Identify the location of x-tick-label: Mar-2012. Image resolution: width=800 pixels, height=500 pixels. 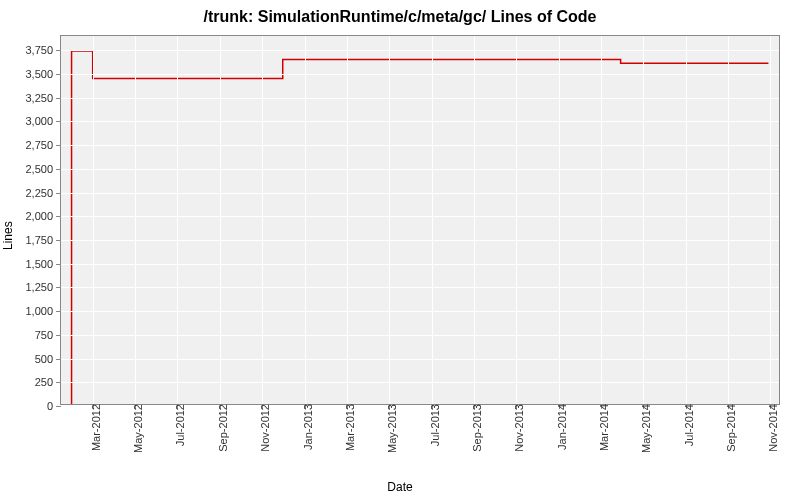
(93, 428).